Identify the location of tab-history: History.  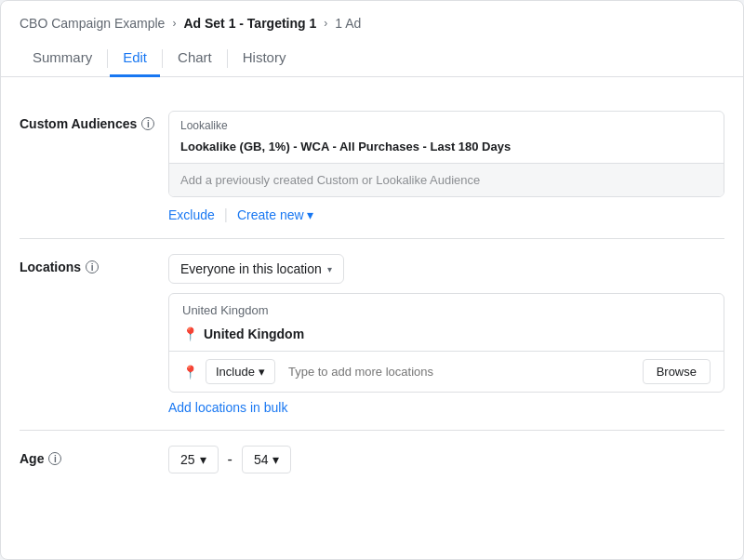
(264, 59).